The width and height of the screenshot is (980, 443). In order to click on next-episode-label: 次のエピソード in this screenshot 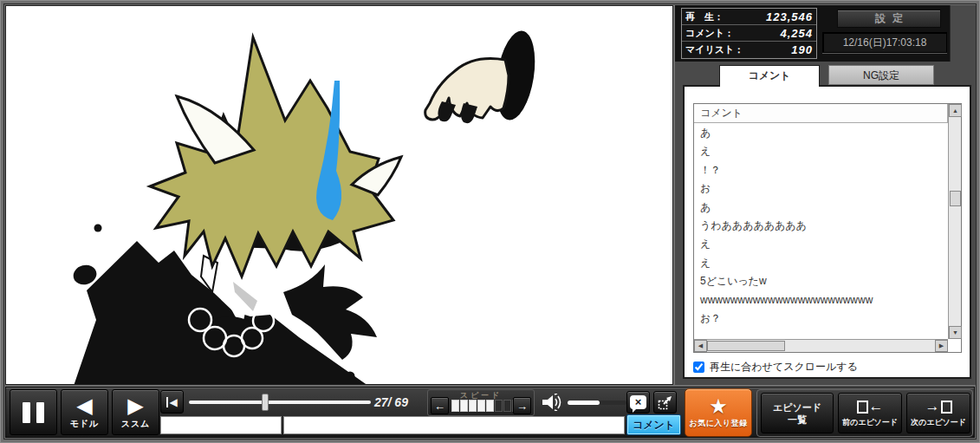, I will do `click(938, 423)`.